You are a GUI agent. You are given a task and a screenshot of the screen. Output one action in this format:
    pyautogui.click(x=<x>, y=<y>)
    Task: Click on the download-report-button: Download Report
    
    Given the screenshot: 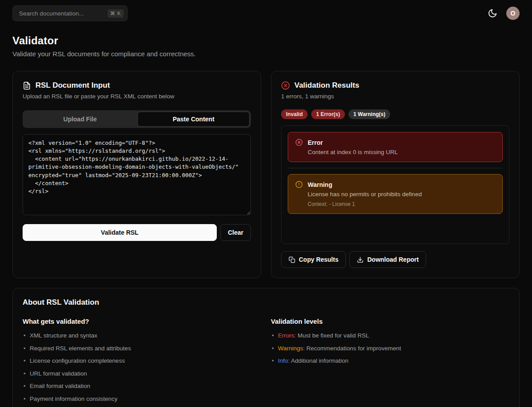 What is the action you would take?
    pyautogui.click(x=387, y=260)
    